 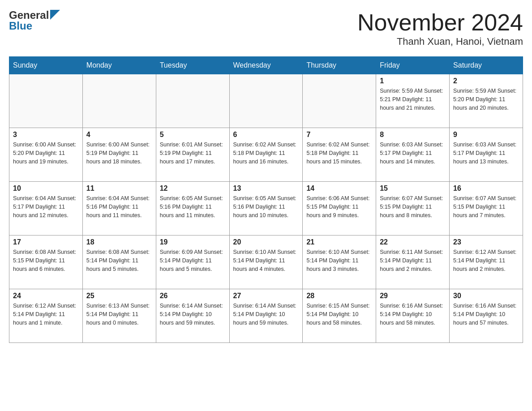 What do you see at coordinates (486, 101) in the screenshot?
I see `calendar-cell: 2Sunrise: 5:59 AM Sunset: 5:20 PM Daylig…` at bounding box center [486, 101].